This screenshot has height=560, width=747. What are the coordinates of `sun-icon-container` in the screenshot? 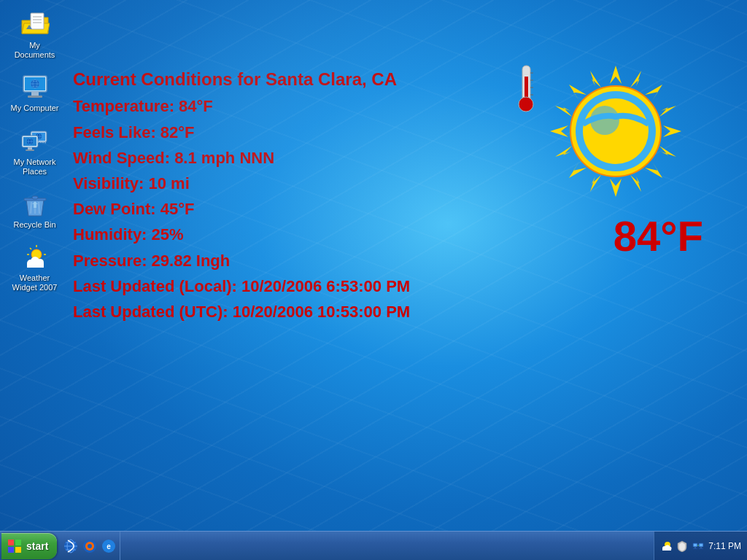 It's located at (616, 133).